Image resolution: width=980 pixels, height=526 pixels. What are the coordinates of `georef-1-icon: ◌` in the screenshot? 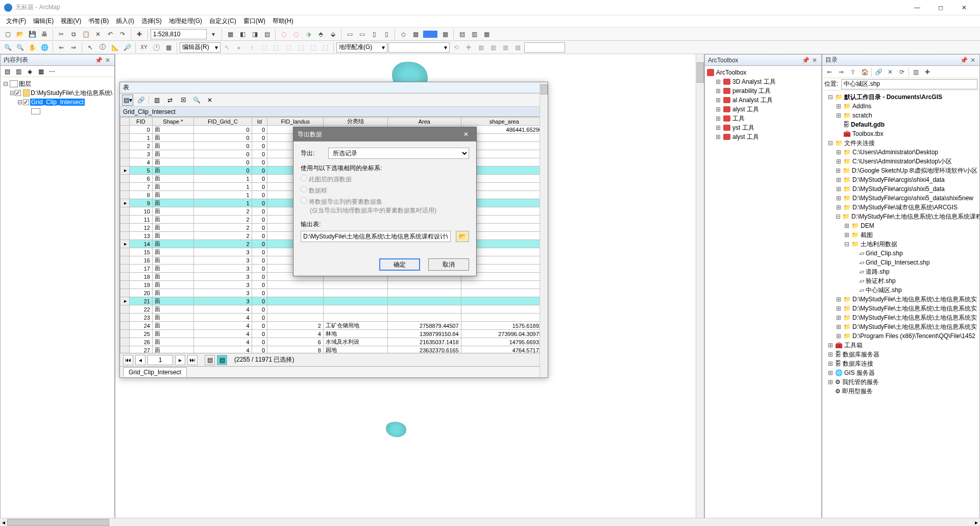 It's located at (284, 34).